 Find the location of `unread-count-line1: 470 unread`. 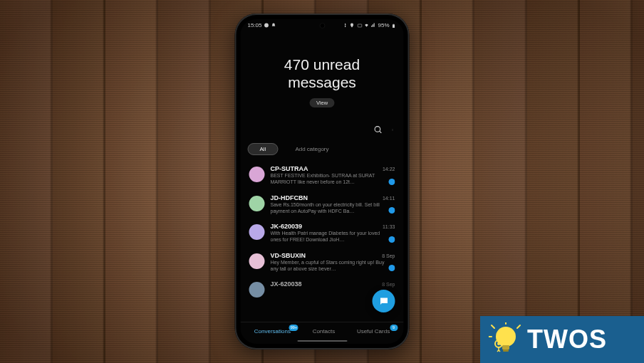

unread-count-line1: 470 unread is located at coordinates (322, 64).